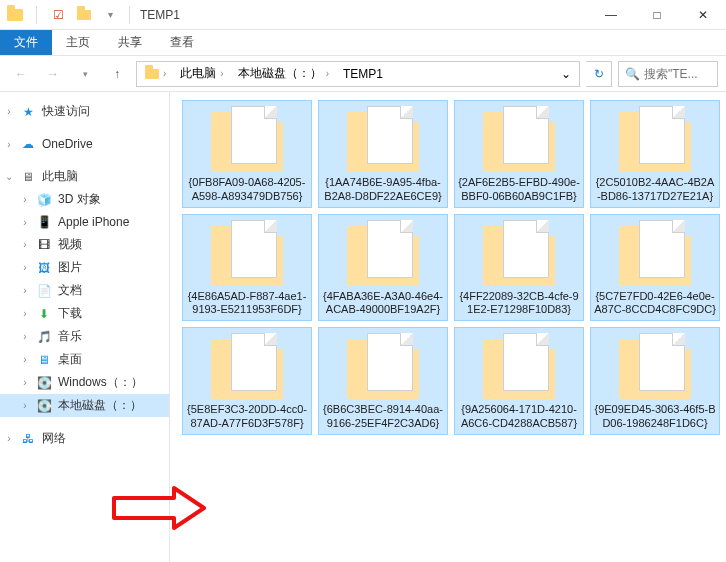  What do you see at coordinates (599, 74) in the screenshot?
I see `refresh-button: ↻` at bounding box center [599, 74].